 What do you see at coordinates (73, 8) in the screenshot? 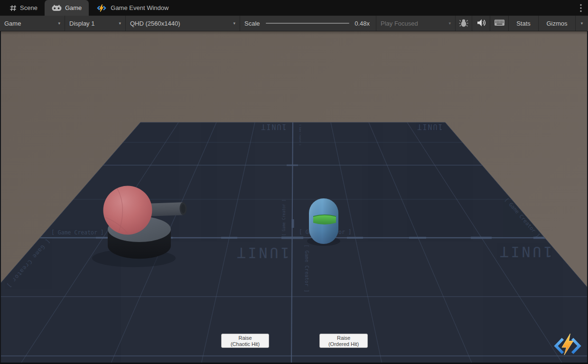
I see `tab-game-label: Game` at bounding box center [73, 8].